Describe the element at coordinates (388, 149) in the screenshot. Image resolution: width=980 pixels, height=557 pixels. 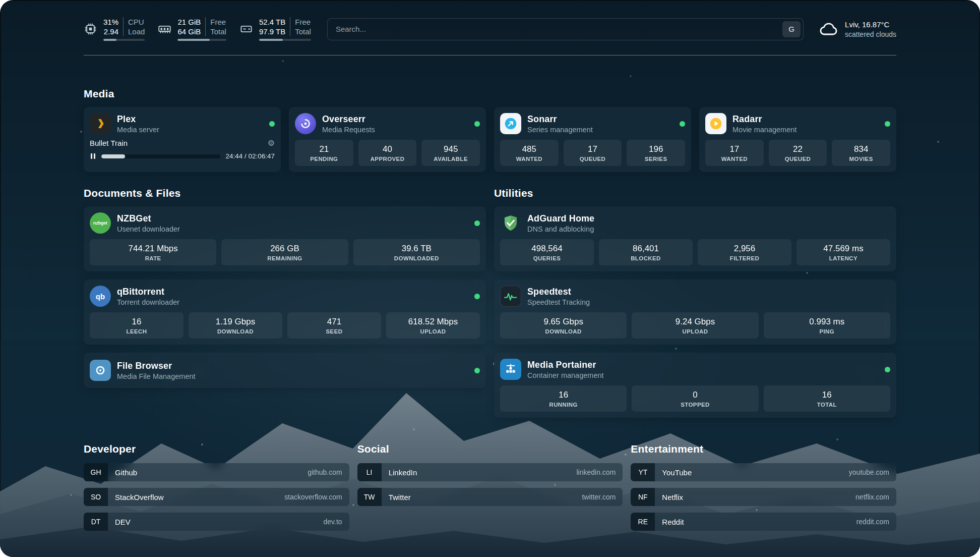
I see `stat-value: 40` at that location.